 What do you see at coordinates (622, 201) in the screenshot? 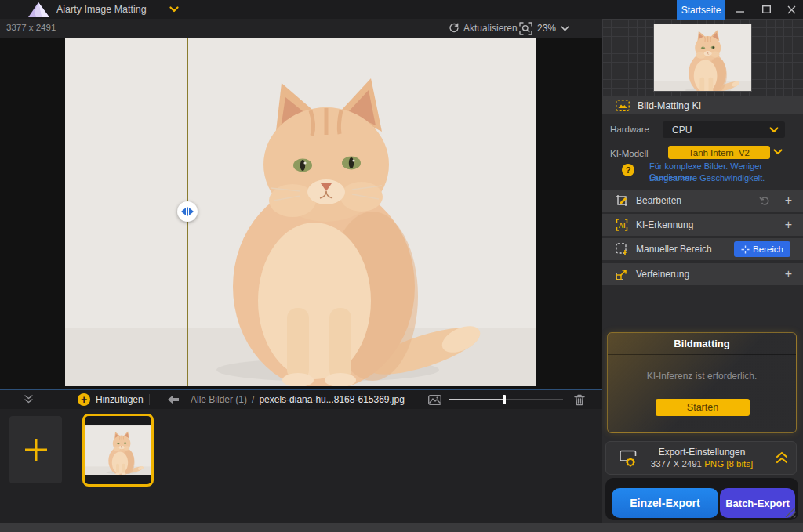
I see `edit-icon` at bounding box center [622, 201].